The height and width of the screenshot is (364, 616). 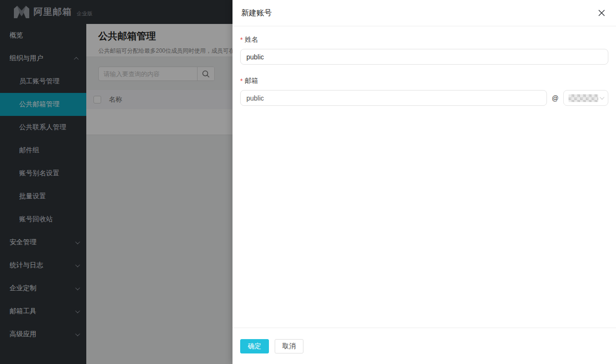 I want to click on chevron-down-icon, so click(x=602, y=97).